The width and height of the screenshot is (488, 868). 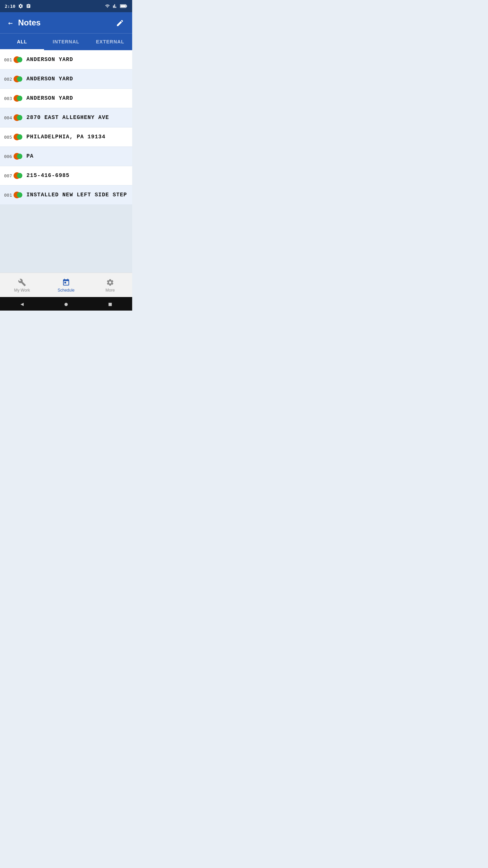 What do you see at coordinates (66, 304) in the screenshot?
I see `home-system-button: ●` at bounding box center [66, 304].